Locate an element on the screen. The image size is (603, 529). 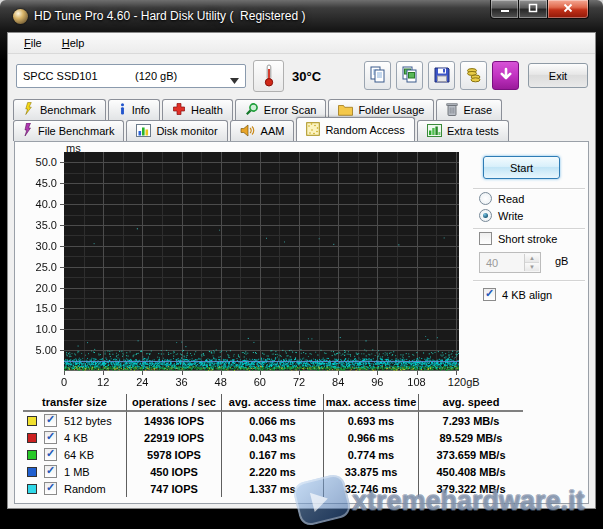
minimize-button is located at coordinates (504, 10).